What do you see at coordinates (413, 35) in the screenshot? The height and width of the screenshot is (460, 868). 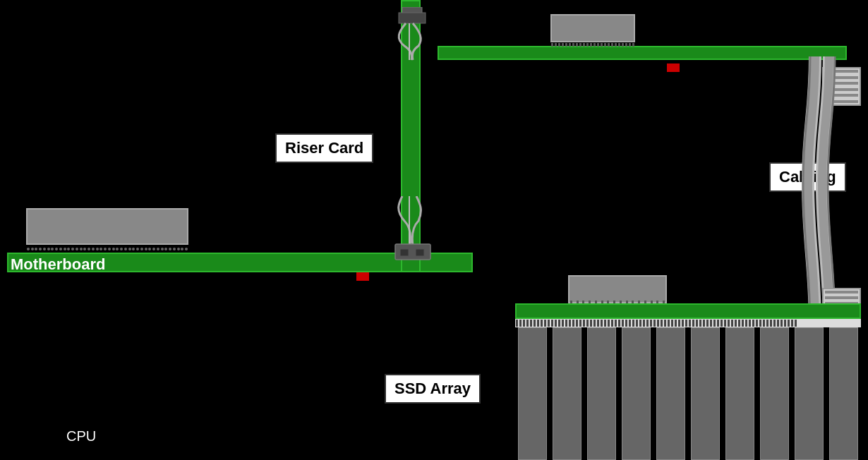 I see `riser-connector-top-svg` at bounding box center [413, 35].